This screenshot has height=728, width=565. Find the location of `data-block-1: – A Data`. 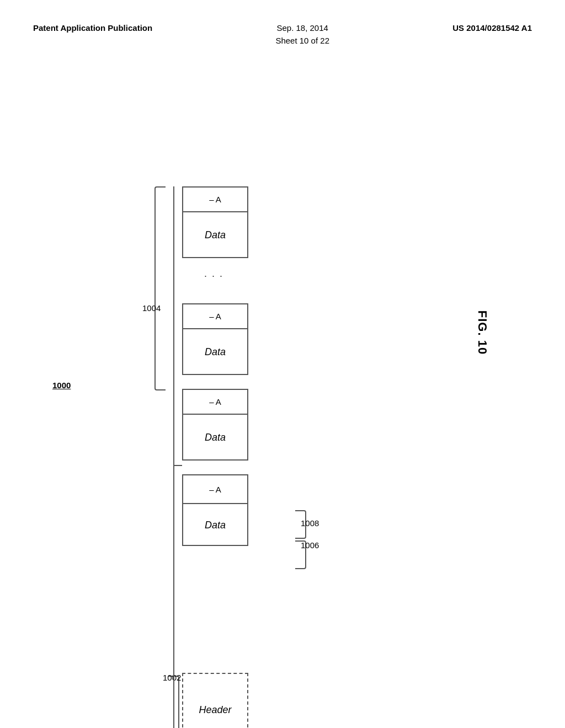

data-block-1: – A Data is located at coordinates (215, 222).